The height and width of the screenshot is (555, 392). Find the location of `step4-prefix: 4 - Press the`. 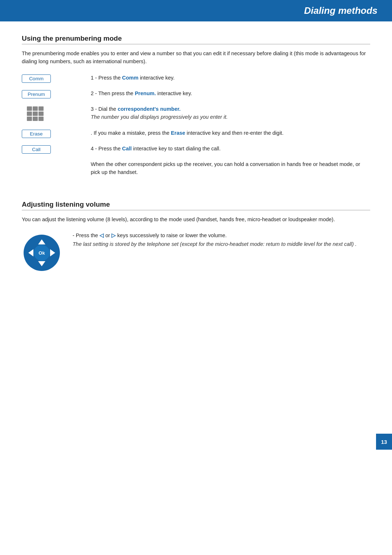

step4-prefix: 4 - Press the is located at coordinates (106, 149).